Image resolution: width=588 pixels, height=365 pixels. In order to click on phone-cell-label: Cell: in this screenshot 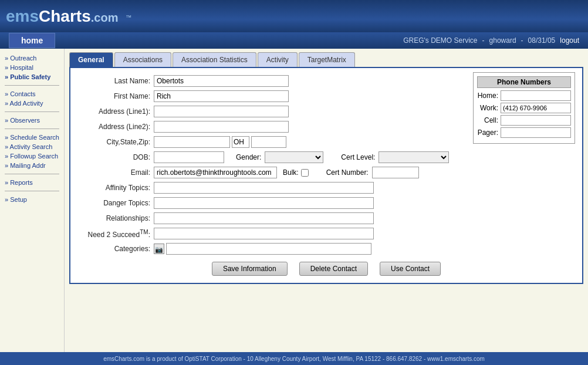, I will do `click(489, 120)`.